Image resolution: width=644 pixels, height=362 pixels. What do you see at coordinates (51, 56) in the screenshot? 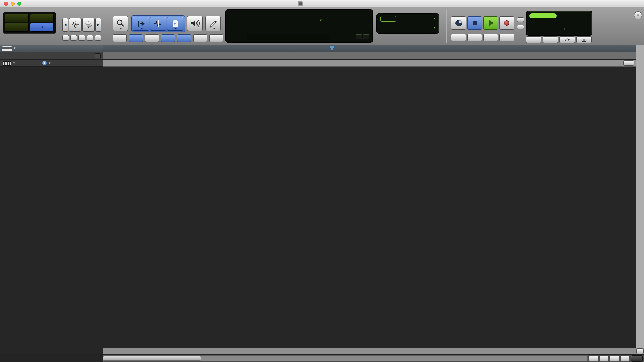
I see `markers-header` at bounding box center [51, 56].